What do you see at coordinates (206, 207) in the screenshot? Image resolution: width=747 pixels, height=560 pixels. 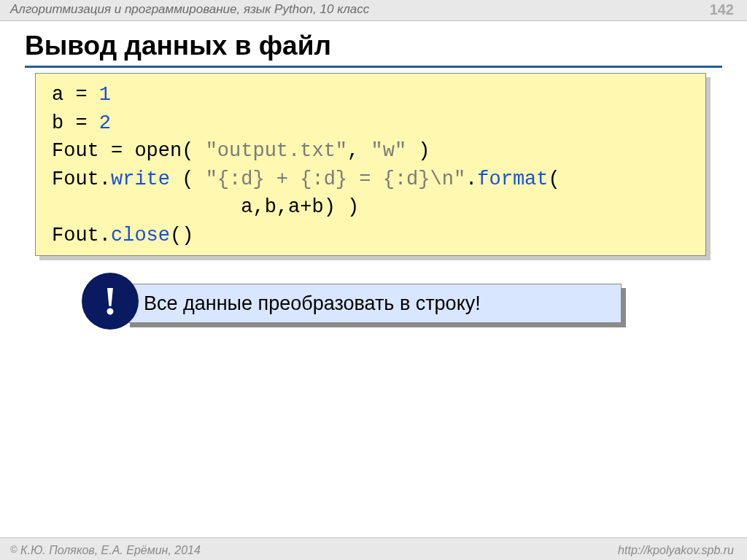 I see `code-text: a,b,a+b) )` at bounding box center [206, 207].